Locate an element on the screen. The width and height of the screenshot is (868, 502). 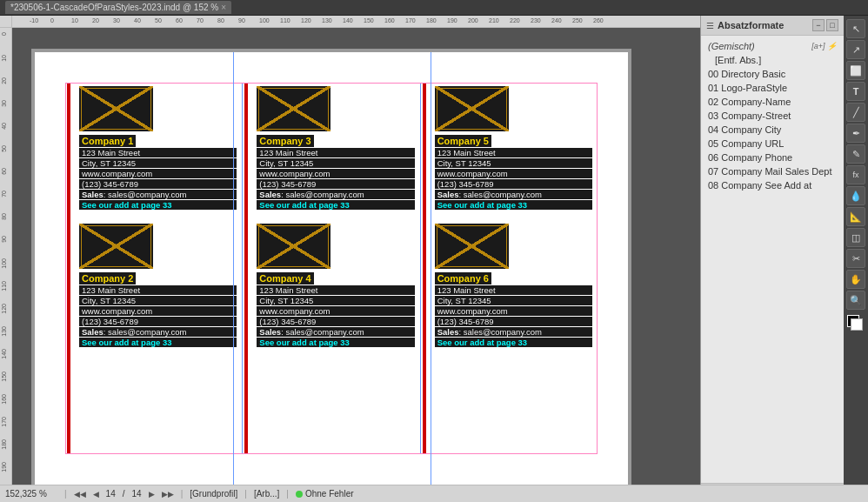
ruler-tick-h-11: 100 is located at coordinates (264, 21).